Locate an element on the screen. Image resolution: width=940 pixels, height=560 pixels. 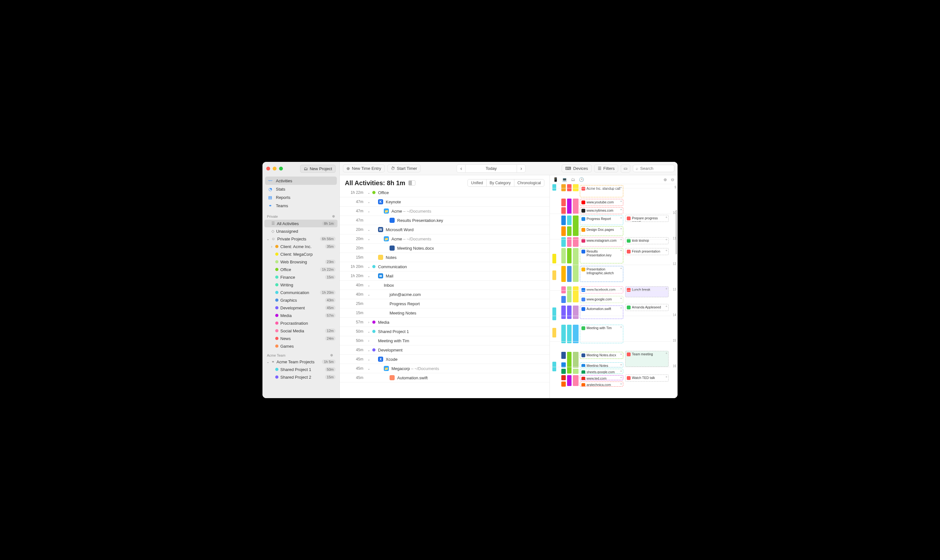
activity-row: 20m ⌄ 📁Acme – ~/Documents is located at coordinates (445, 239).